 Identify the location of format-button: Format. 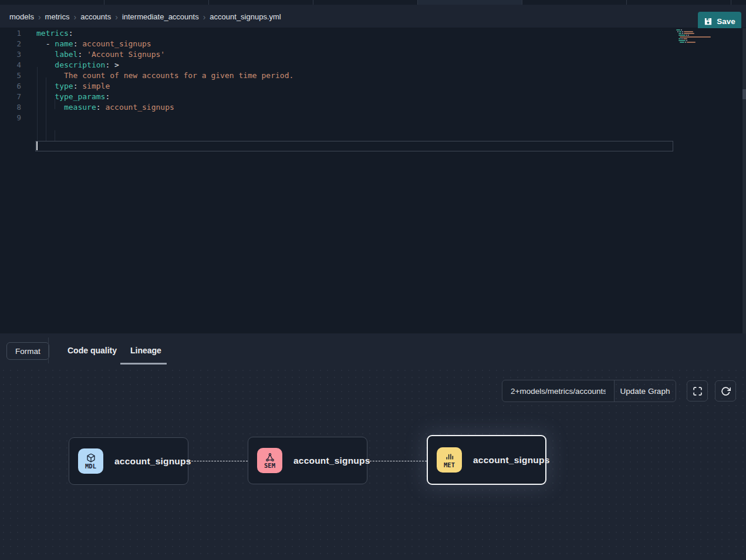
(28, 351).